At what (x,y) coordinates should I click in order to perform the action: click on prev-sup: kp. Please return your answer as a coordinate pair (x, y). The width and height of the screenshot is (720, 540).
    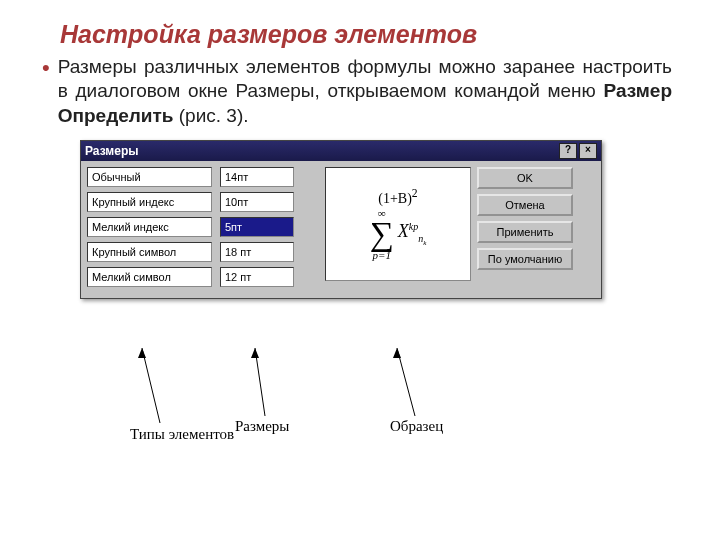
    Looking at the image, I should click on (414, 226).